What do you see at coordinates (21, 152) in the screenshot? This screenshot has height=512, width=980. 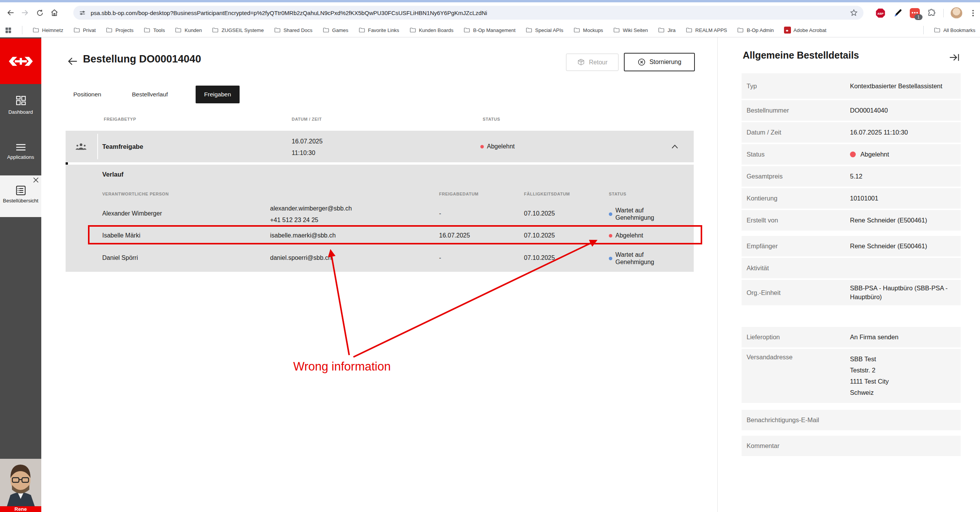 I see `sidebar-item-applications: Applications` at bounding box center [21, 152].